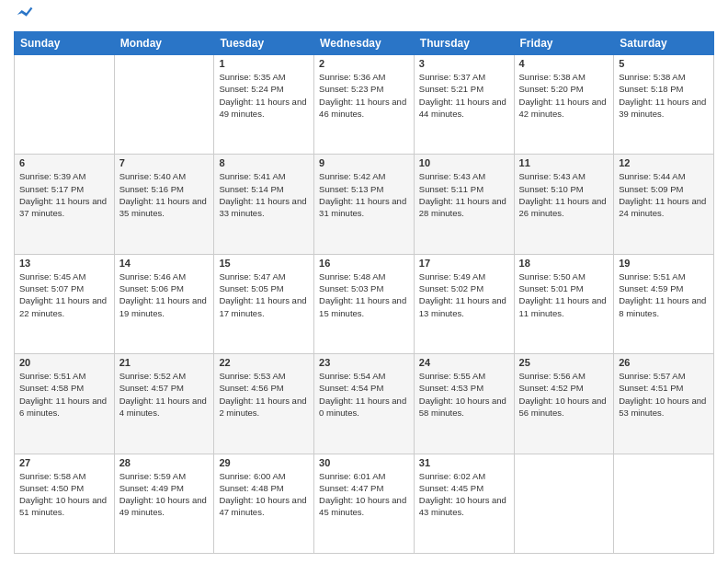  What do you see at coordinates (364, 17) in the screenshot?
I see `header` at bounding box center [364, 17].